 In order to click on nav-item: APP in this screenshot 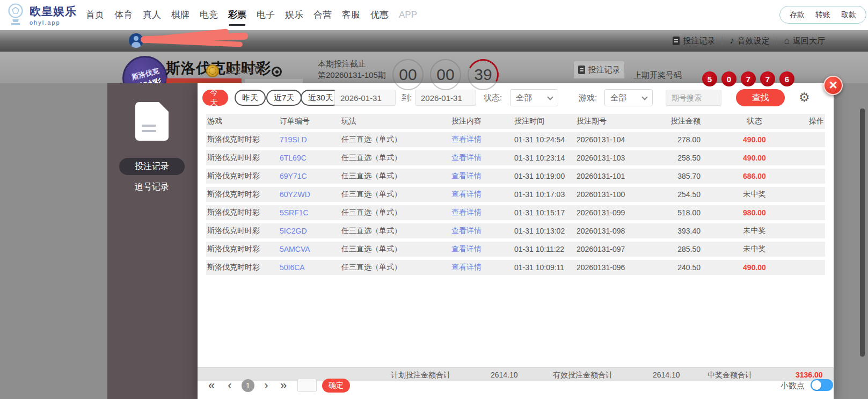, I will do `click(408, 15)`.